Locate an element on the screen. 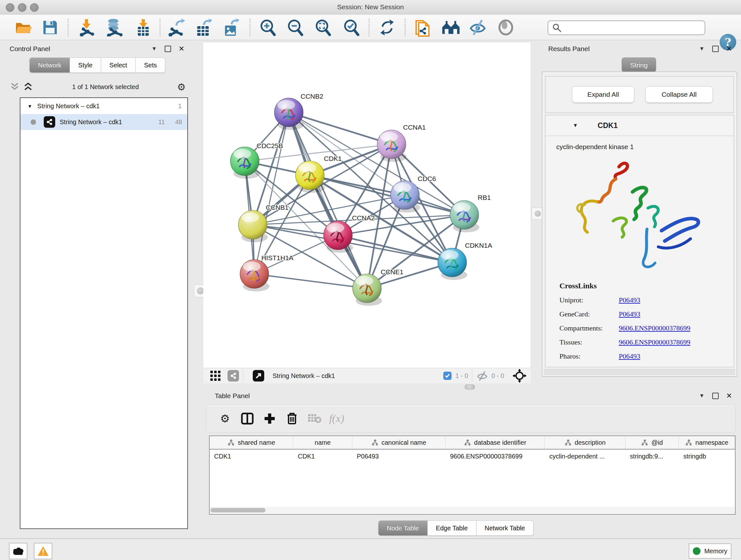 The width and height of the screenshot is (741, 560). fit-content-crosshair-icon is located at coordinates (520, 376).